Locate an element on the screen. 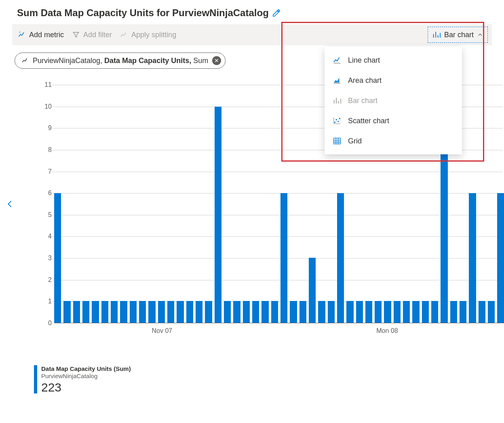 Image resolution: width=504 pixels, height=423 pixels. apply-splitting-button: Apply splitting is located at coordinates (148, 35).